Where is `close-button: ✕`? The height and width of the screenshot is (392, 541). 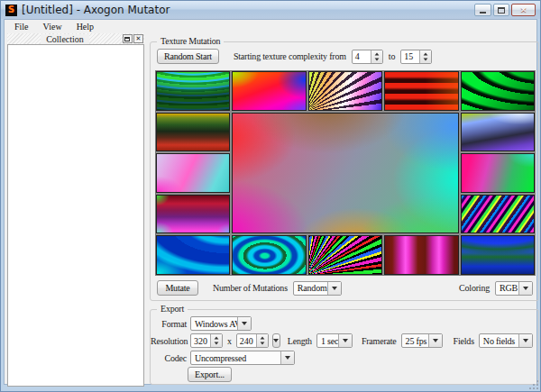
close-button: ✕ is located at coordinates (523, 10).